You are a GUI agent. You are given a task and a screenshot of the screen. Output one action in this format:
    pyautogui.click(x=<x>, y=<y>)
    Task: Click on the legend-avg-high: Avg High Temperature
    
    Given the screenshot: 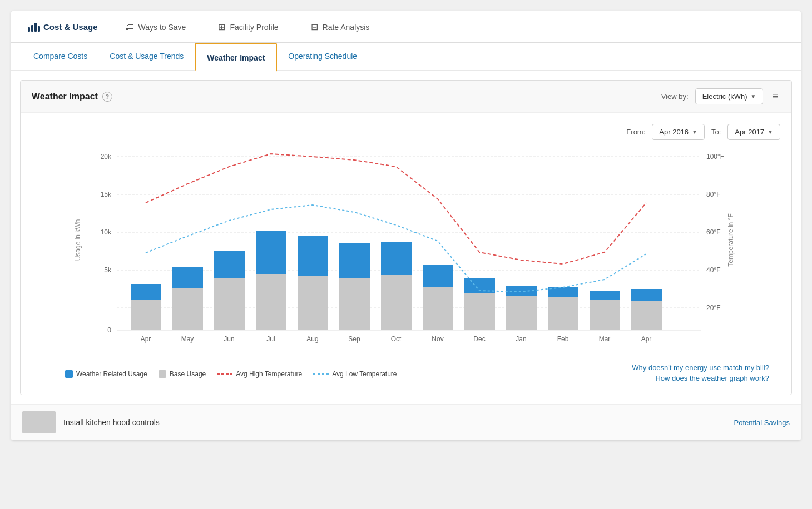 What is the action you would take?
    pyautogui.click(x=259, y=374)
    